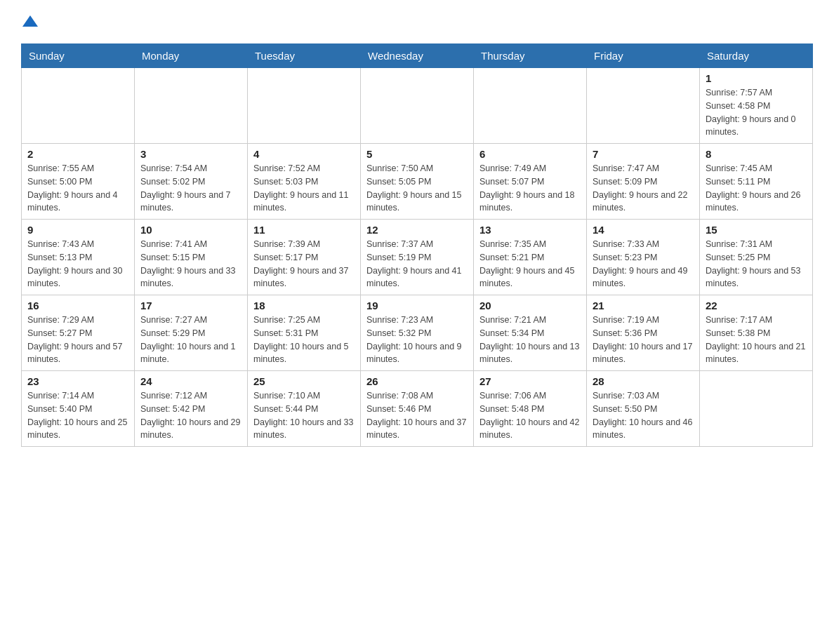  Describe the element at coordinates (417, 306) in the screenshot. I see `day-number: 19` at that location.